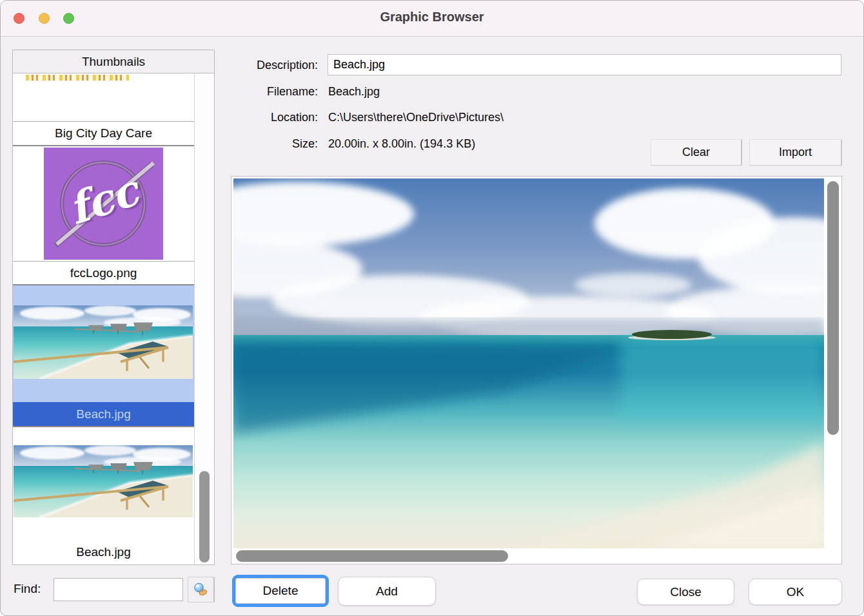 The image size is (864, 616). What do you see at coordinates (113, 62) in the screenshot?
I see `thumbnails-header: Thumbnails` at bounding box center [113, 62].